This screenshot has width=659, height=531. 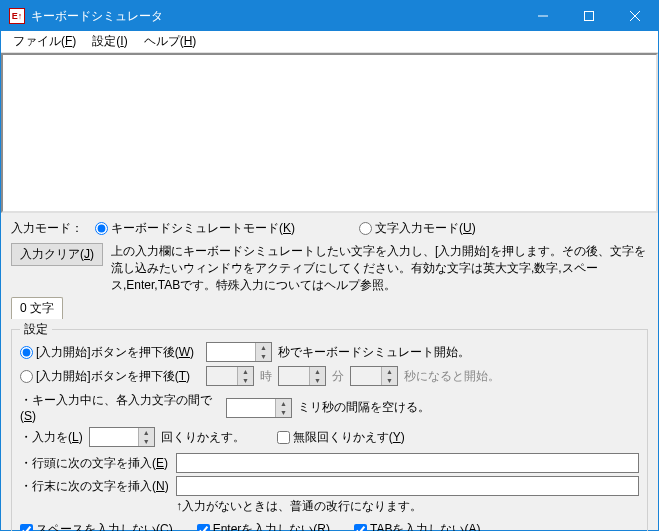 I want to click on sec2-input: 0▲▼, so click(x=374, y=376).